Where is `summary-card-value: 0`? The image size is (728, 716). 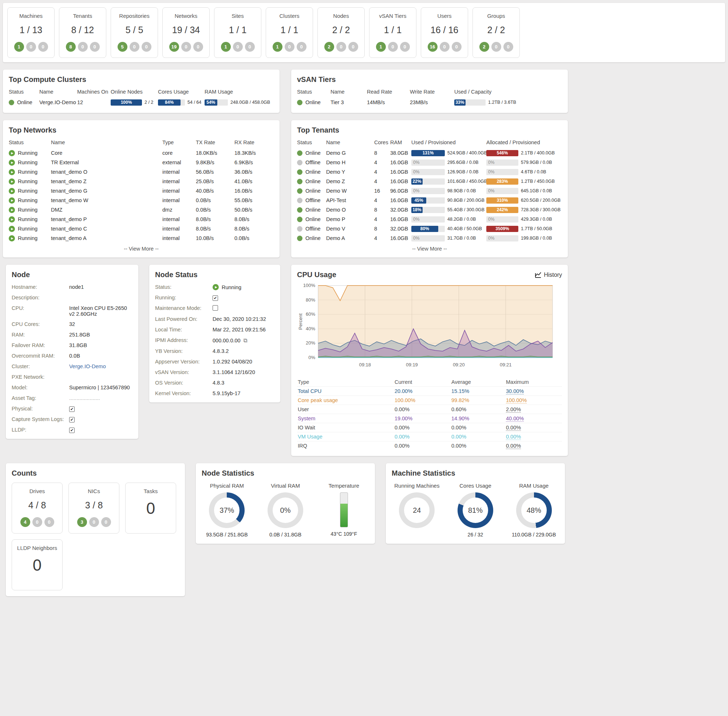 summary-card-value: 0 is located at coordinates (37, 565).